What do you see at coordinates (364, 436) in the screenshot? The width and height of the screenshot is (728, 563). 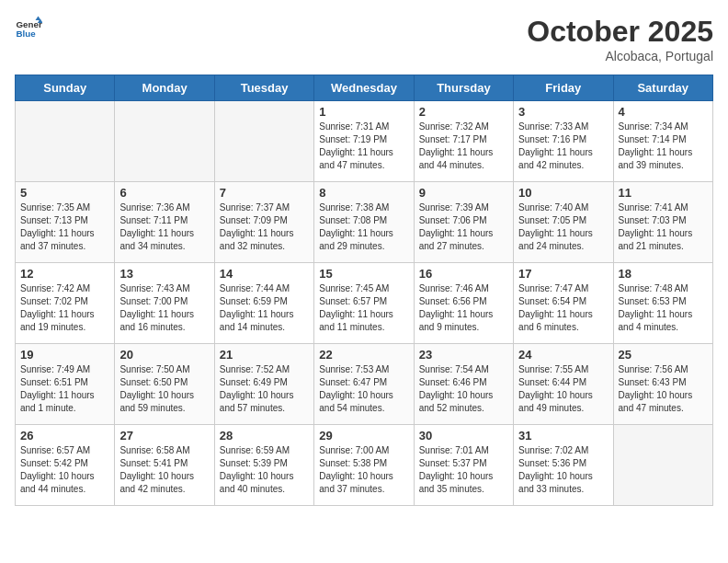 I see `day-number: 29` at bounding box center [364, 436].